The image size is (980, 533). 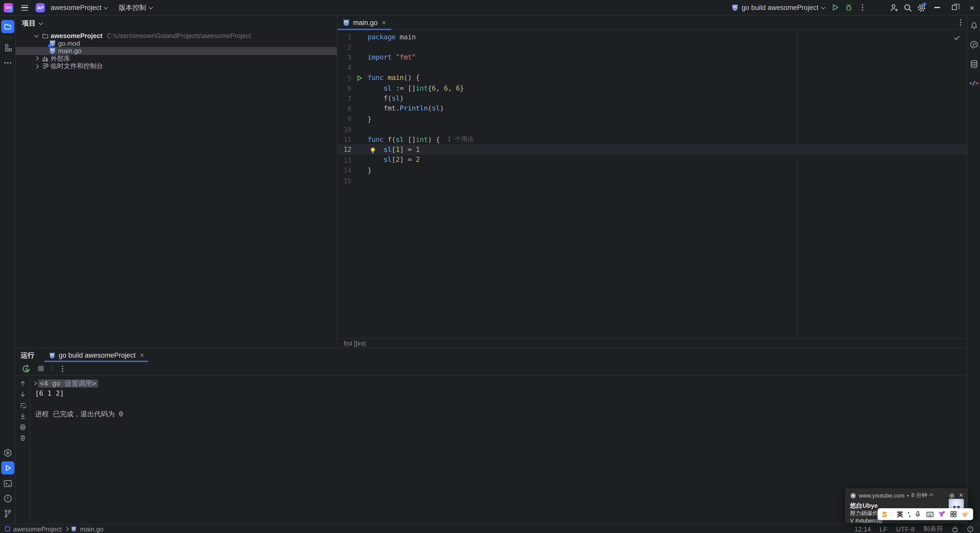 What do you see at coordinates (176, 23) in the screenshot?
I see `project-panel-header: 项目` at bounding box center [176, 23].